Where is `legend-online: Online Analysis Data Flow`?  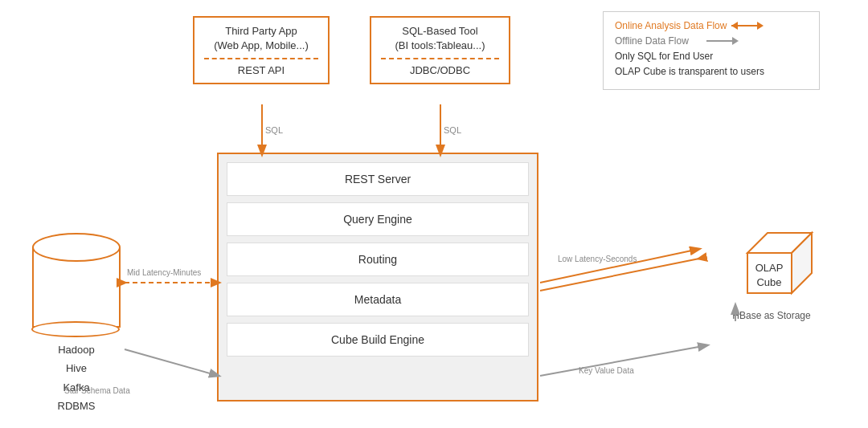 legend-online: Online Analysis Data Flow is located at coordinates (711, 26).